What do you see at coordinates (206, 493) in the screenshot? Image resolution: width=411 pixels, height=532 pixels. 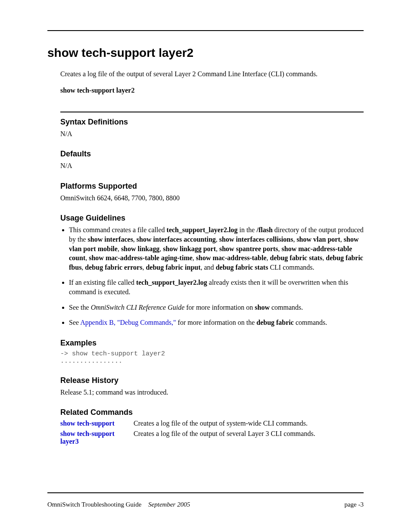 I see `bottom-rule` at bounding box center [206, 493].